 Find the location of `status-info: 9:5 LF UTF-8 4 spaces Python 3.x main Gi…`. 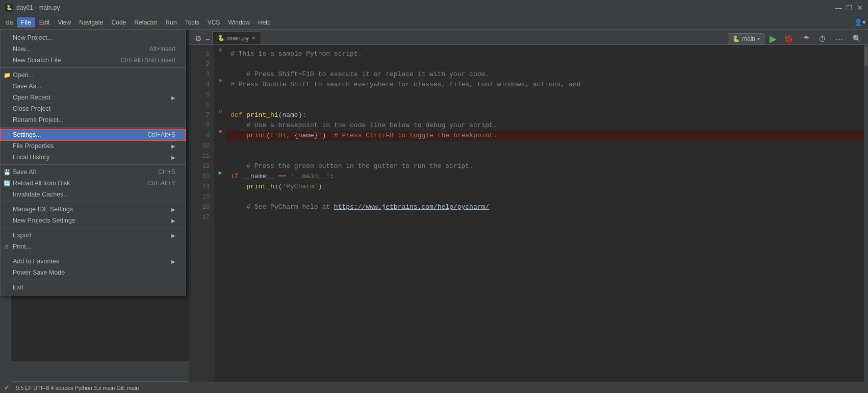

status-info: 9:5 LF UTF-8 4 spaces Python 3.x main Gi… is located at coordinates (78, 388).